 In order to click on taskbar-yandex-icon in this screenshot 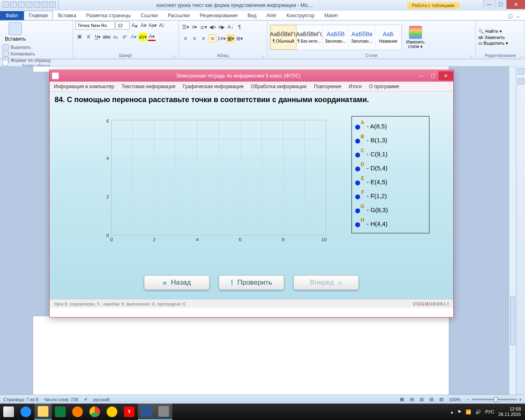, I will do `click(112, 412)`.